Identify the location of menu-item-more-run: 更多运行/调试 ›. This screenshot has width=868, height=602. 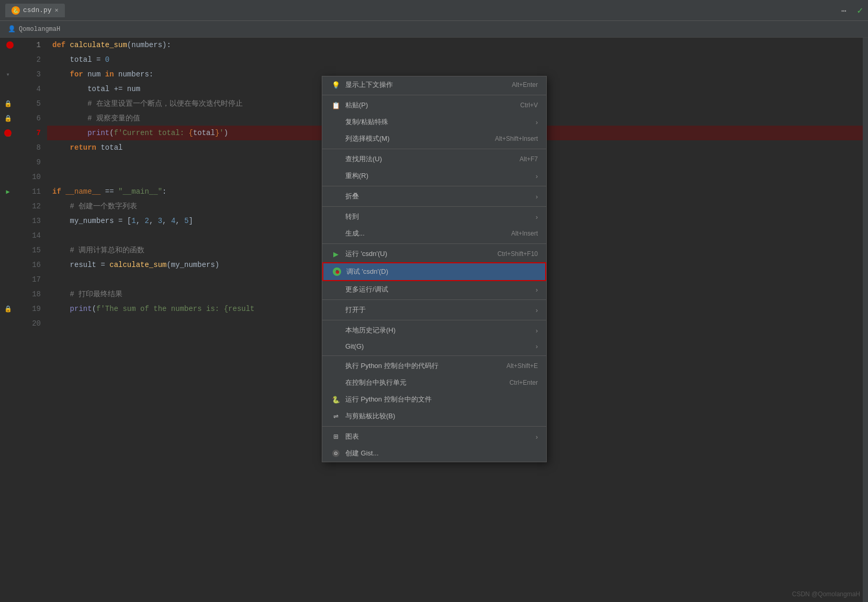
(434, 289).